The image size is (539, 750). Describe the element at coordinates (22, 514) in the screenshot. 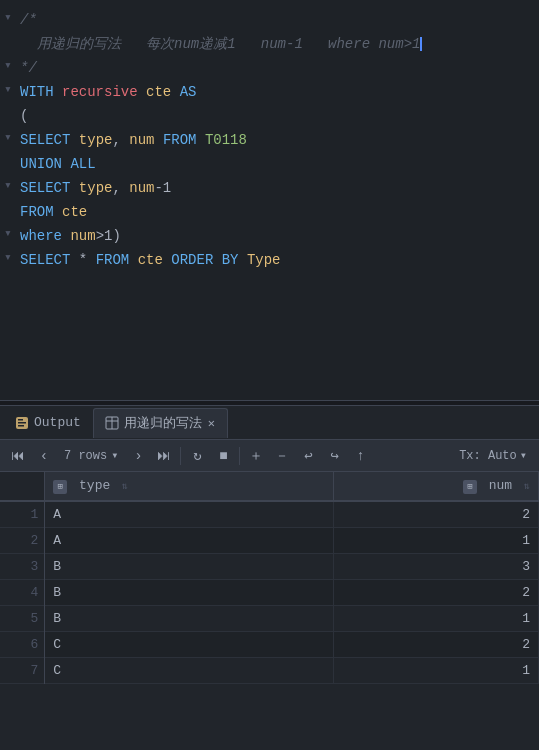

I see `row-number: 1` at that location.